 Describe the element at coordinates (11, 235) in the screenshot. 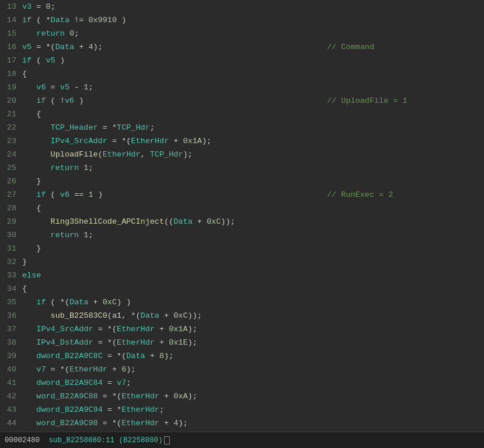

I see `line-number: 30` at that location.